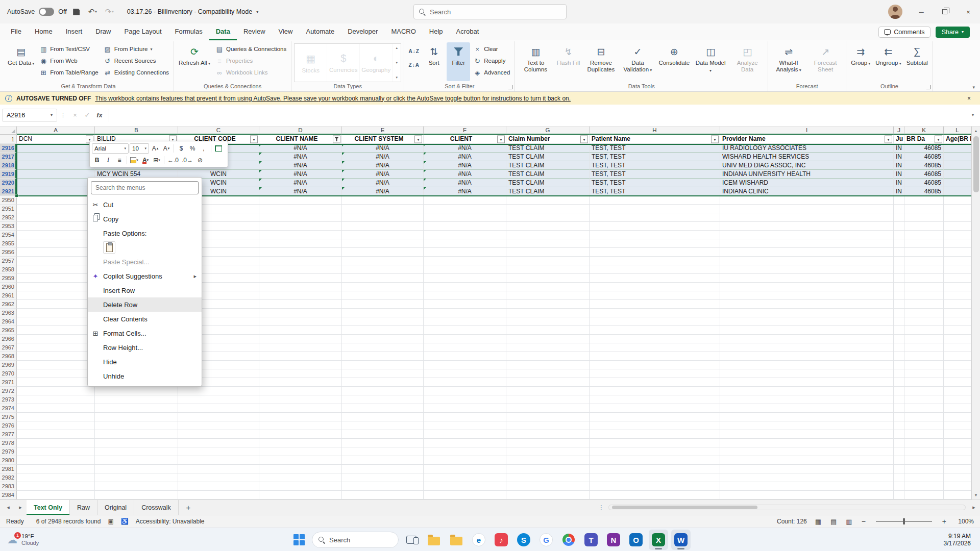 This screenshot has width=980, height=551. What do you see at coordinates (491, 12) in the screenshot?
I see `search-input` at bounding box center [491, 12].